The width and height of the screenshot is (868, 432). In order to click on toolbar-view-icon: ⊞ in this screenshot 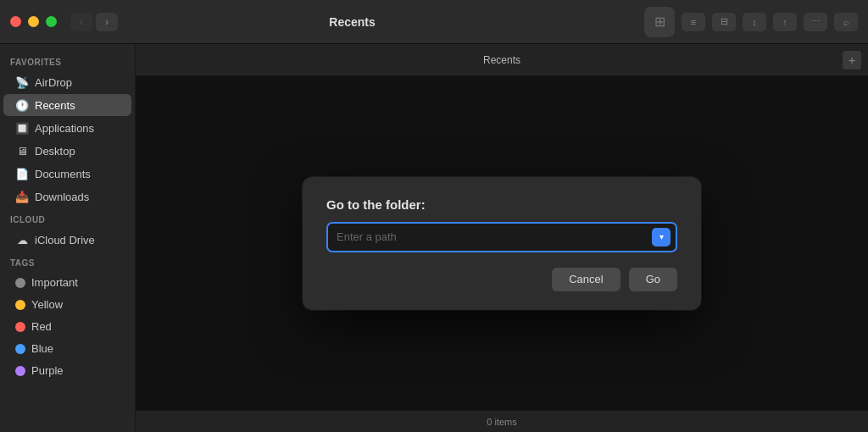, I will do `click(659, 22)`.